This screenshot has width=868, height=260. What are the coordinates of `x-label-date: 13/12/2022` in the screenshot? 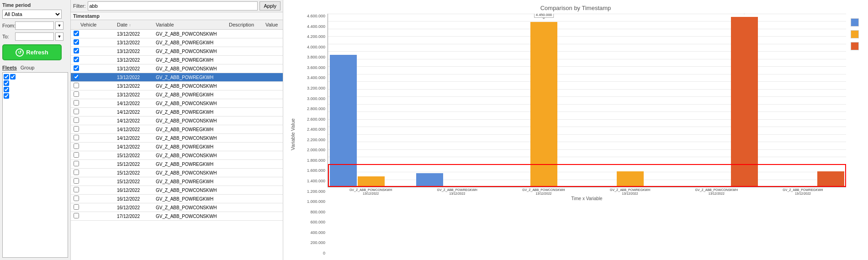 It's located at (803, 194).